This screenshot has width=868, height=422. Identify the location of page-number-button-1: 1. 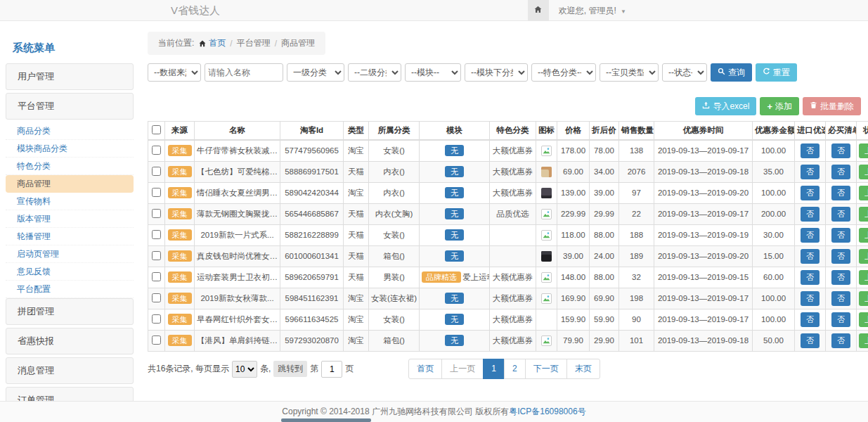
(493, 369).